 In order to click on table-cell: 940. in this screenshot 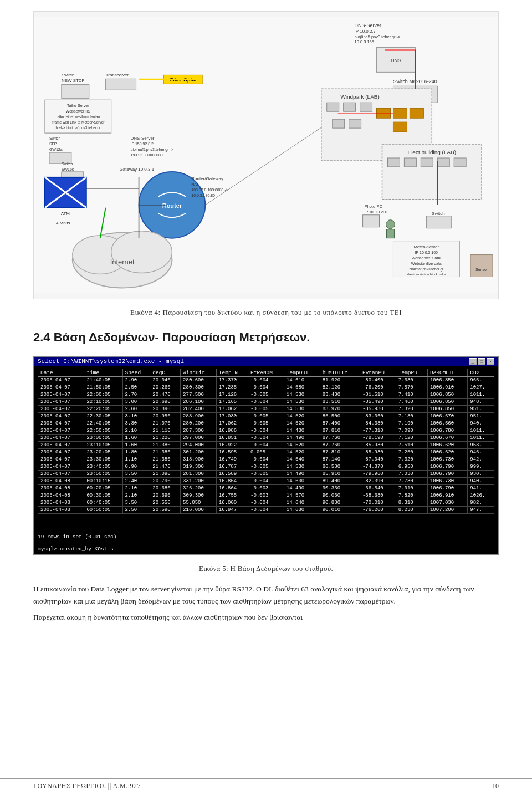, I will do `click(481, 423)`.